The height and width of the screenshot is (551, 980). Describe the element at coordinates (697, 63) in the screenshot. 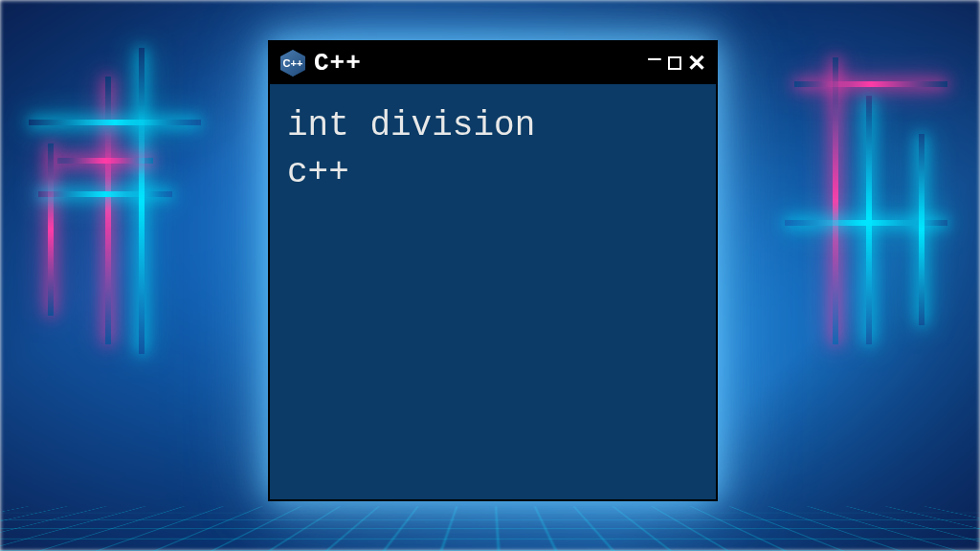

I see `close-button: ✕` at that location.